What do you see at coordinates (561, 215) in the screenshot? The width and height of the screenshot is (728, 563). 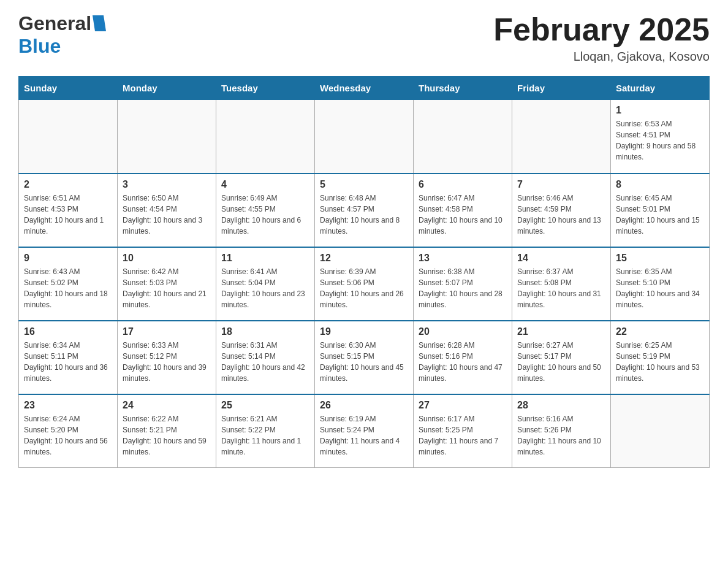 I see `day-info: Sunrise: 6:46 AMSunset: 4:59 PMDaylight:…` at bounding box center [561, 215].